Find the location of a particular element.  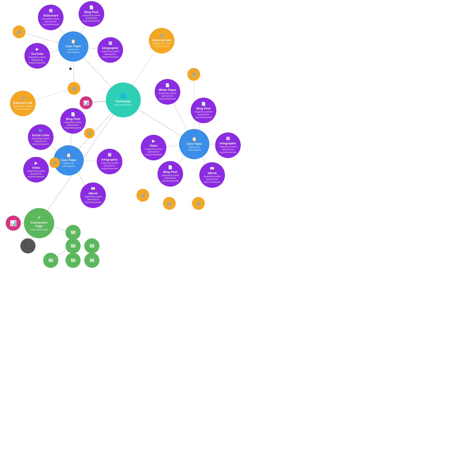

infographic-3-icon: 🖼 is located at coordinates (228, 139).